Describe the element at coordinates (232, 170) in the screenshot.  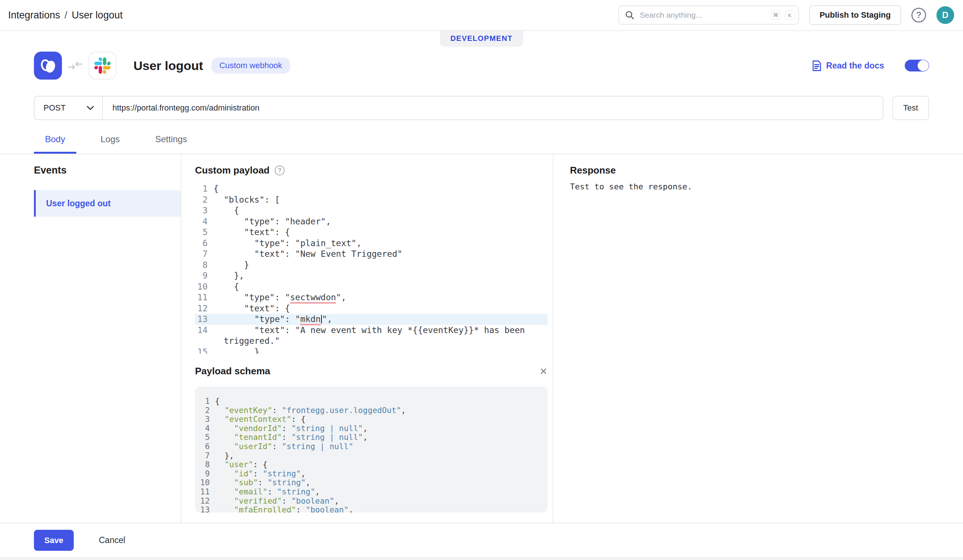
I see `custom-payload-title: Custom payload` at that location.